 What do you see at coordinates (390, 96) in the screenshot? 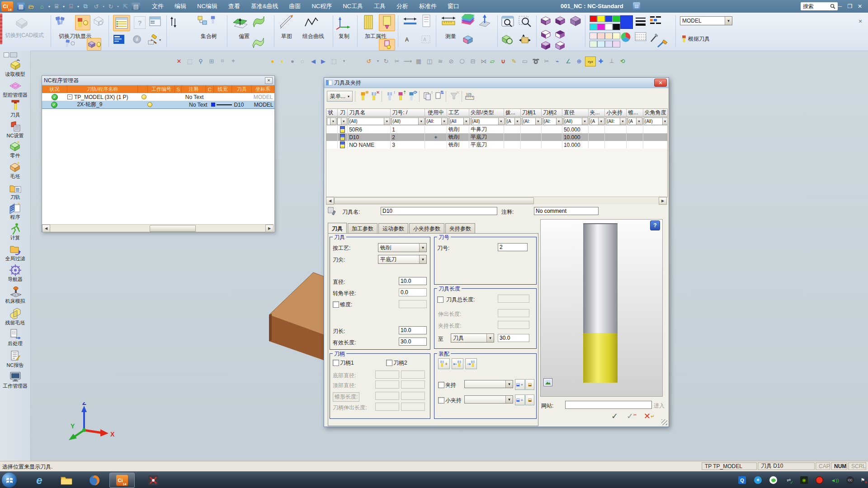
I see `load-tool-icon: ↑` at bounding box center [390, 96].